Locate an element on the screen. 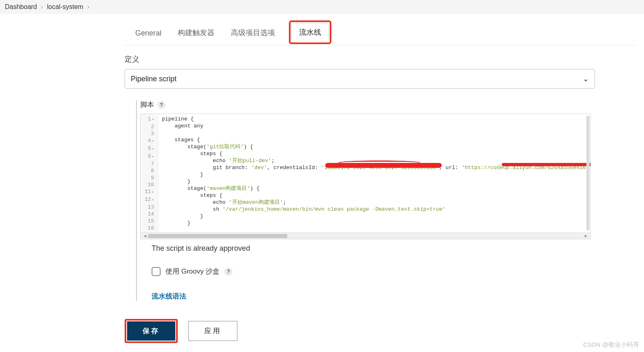 The height and width of the screenshot is (352, 644). tab-pipeline: 流水线 is located at coordinates (310, 32).